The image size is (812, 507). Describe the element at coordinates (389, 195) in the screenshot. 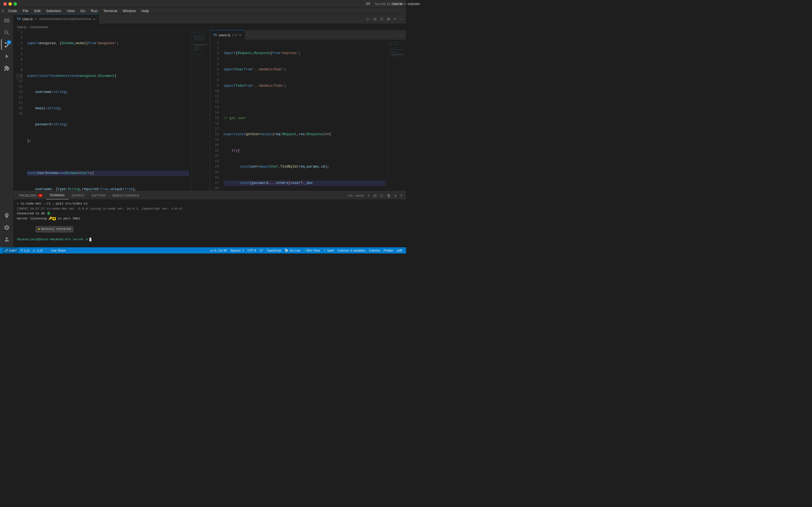

I see `trash-btn: 🗑` at that location.